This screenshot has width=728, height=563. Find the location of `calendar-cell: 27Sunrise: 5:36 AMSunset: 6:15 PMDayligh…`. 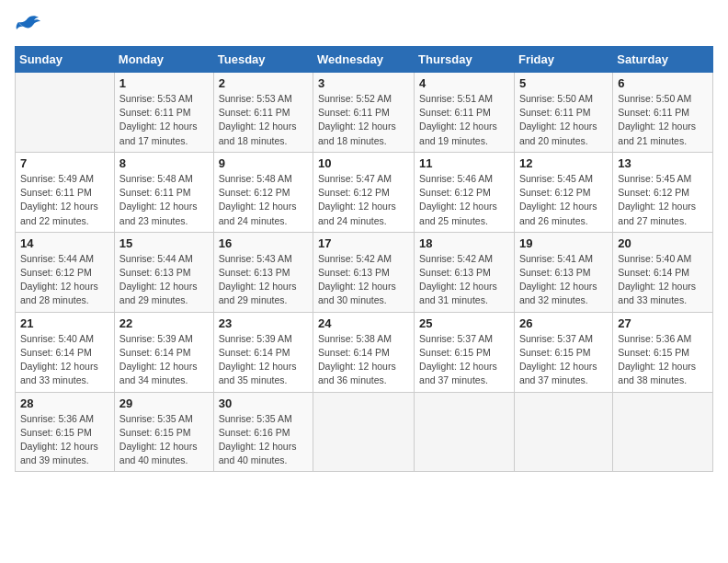

calendar-cell: 27Sunrise: 5:36 AMSunset: 6:15 PMDayligh… is located at coordinates (664, 351).